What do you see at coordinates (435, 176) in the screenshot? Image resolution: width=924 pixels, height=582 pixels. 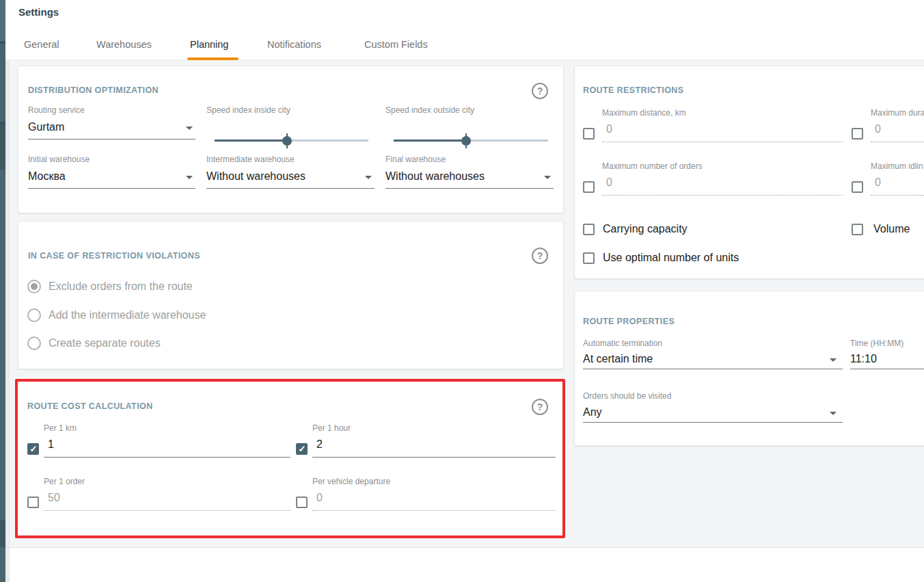 I see `final-warehouse-select: Without warehouses` at bounding box center [435, 176].